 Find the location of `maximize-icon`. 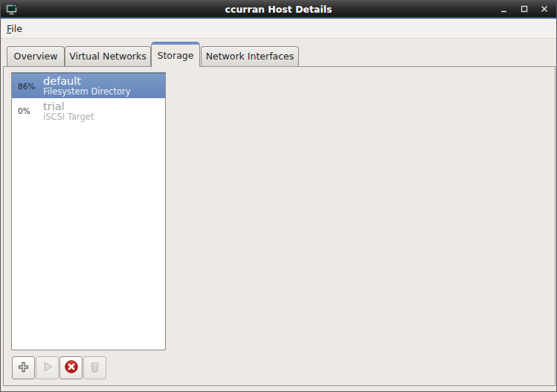

maximize-icon is located at coordinates (524, 9).